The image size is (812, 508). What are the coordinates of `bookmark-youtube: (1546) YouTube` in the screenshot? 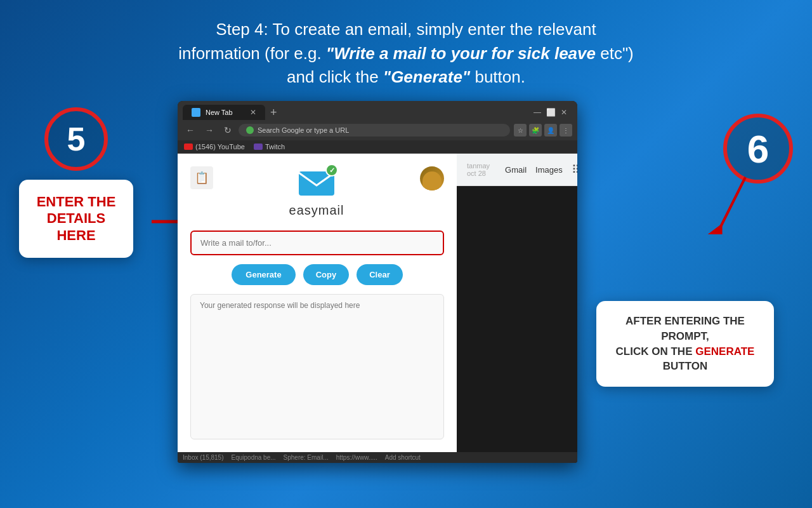 It's located at (214, 147).